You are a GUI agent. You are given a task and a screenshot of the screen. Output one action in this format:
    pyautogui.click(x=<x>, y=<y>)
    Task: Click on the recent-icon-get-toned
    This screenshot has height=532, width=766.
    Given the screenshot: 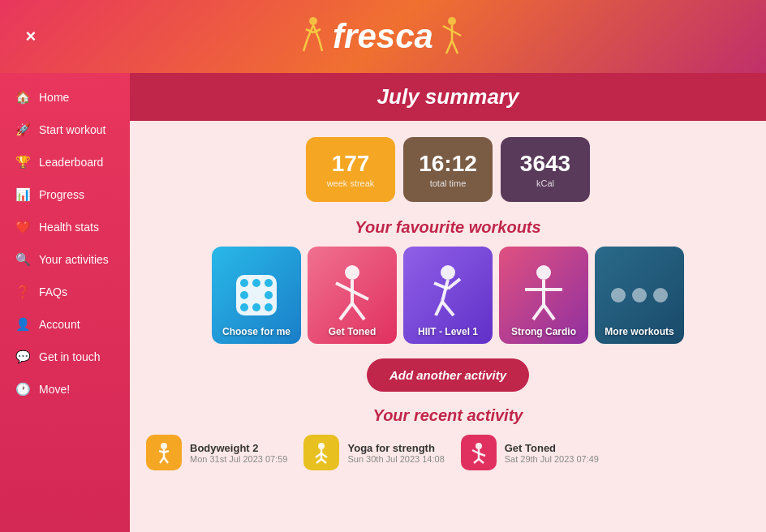 What is the action you would take?
    pyautogui.click(x=479, y=453)
    